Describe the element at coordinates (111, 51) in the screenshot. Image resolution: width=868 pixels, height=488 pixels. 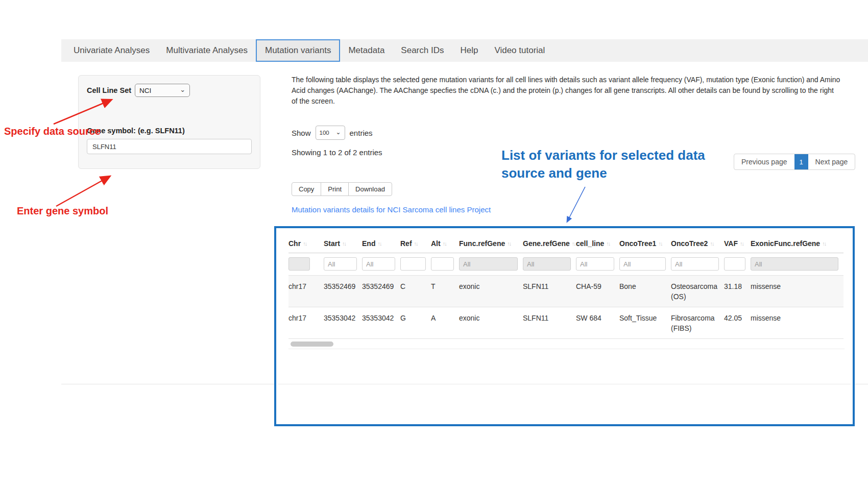
I see `nav-tab-univariate-analyses: Univariate Analyses` at that location.